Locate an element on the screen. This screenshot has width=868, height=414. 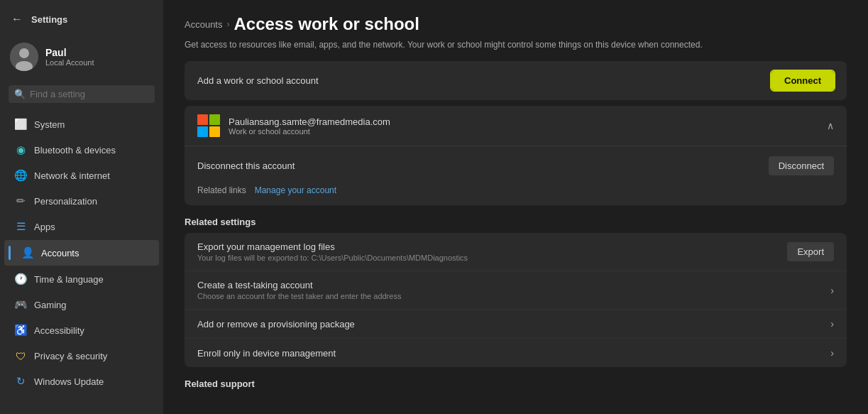
enroll-title: Enroll only in device management is located at coordinates (267, 354).